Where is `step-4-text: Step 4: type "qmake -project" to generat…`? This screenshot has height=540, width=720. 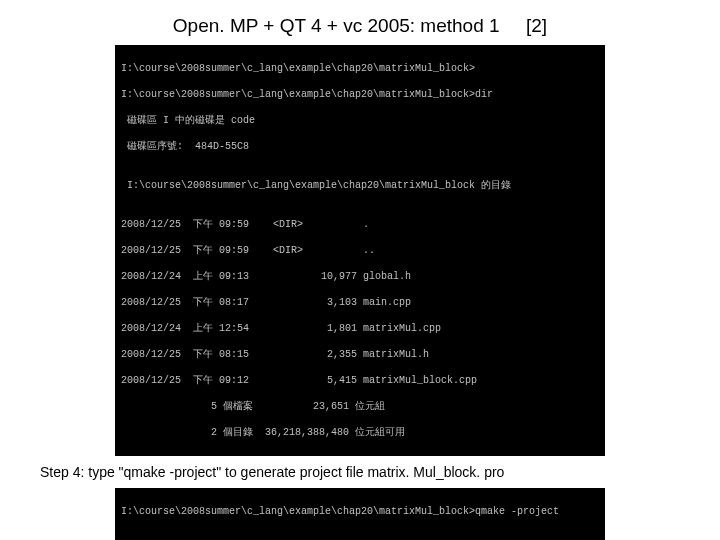 step-4-text: Step 4: type "qmake -project" to generat… is located at coordinates (360, 472).